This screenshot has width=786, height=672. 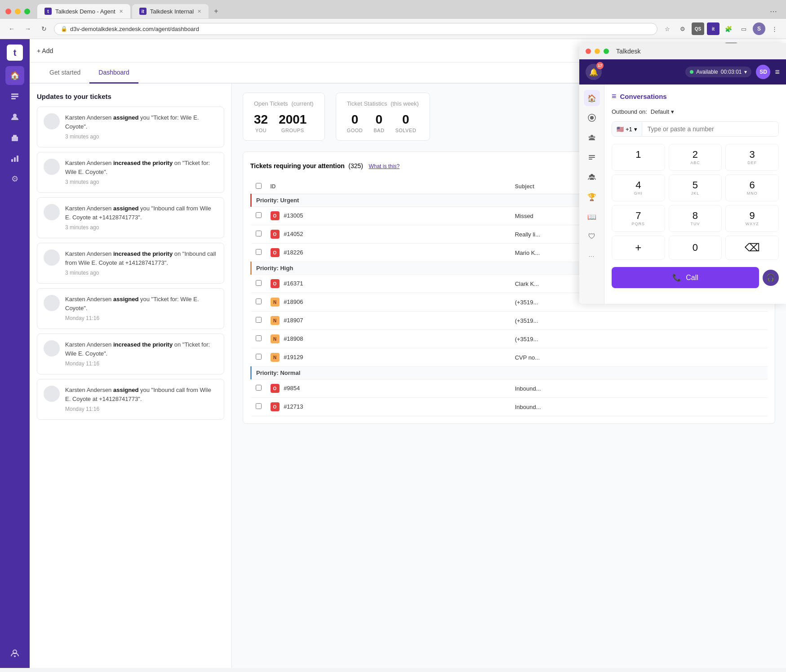 What do you see at coordinates (752, 248) in the screenshot?
I see `dialpad-key-backspace: ⌫` at bounding box center [752, 248].